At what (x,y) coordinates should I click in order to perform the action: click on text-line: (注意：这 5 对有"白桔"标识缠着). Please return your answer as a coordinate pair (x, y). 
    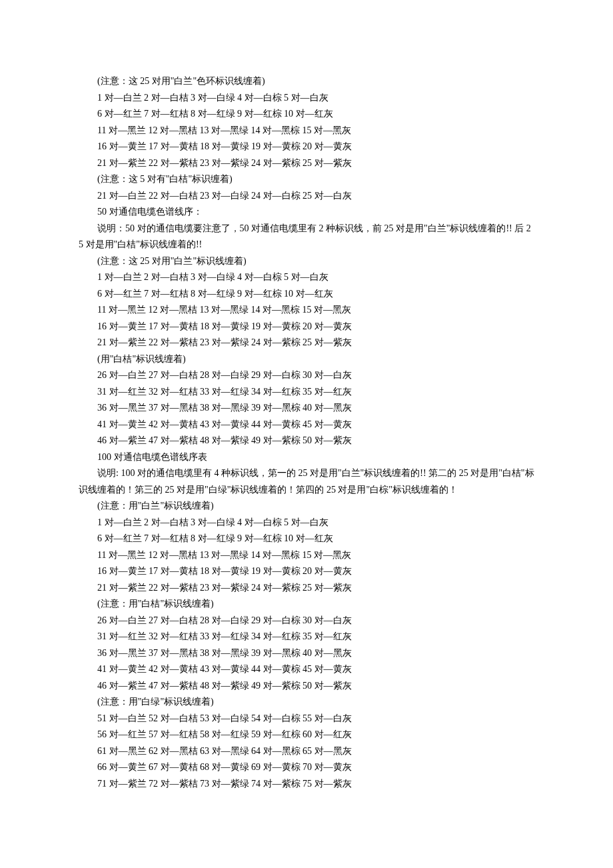
    Looking at the image, I should click on (306, 180).